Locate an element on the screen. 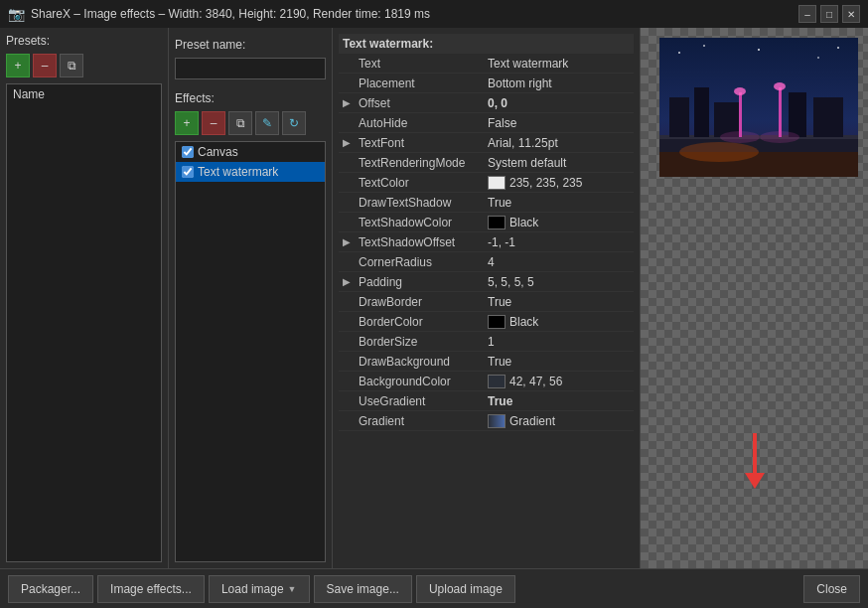 The width and height of the screenshot is (868, 608). minimize-button: – is located at coordinates (807, 14).